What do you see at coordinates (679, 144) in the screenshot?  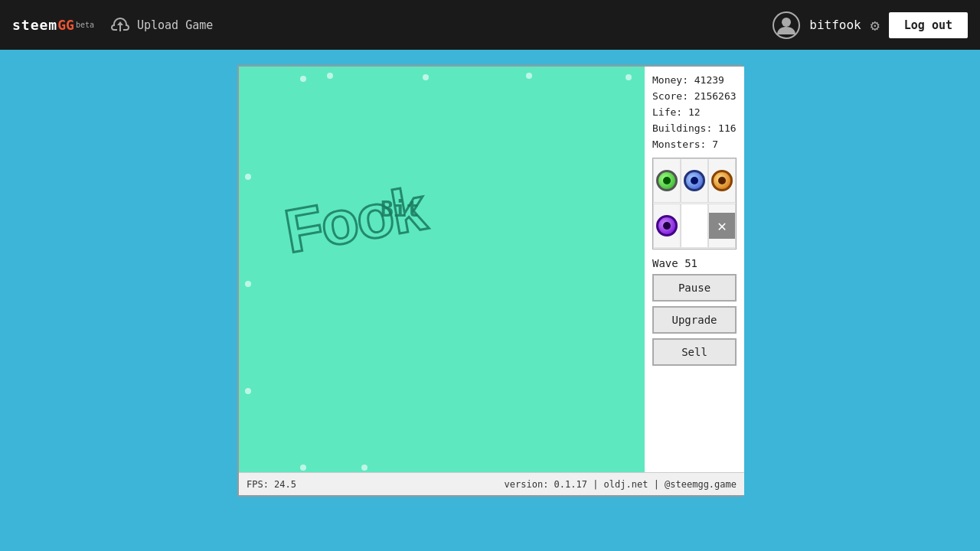 I see `monsters-label: Monsters:` at bounding box center [679, 144].